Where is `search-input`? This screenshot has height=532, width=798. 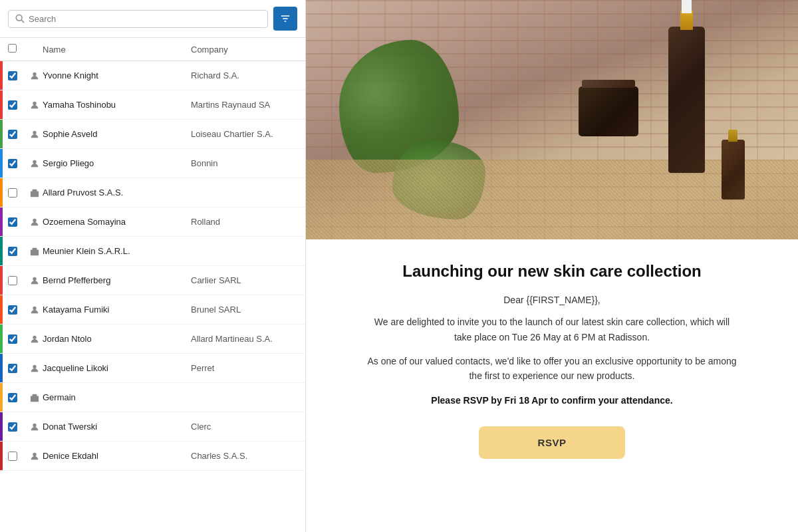
search-input is located at coordinates (145, 19).